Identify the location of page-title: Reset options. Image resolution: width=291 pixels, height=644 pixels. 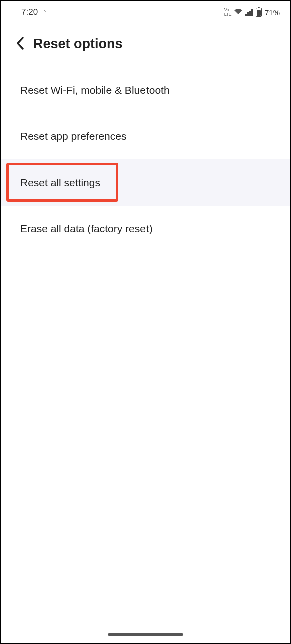
(78, 44).